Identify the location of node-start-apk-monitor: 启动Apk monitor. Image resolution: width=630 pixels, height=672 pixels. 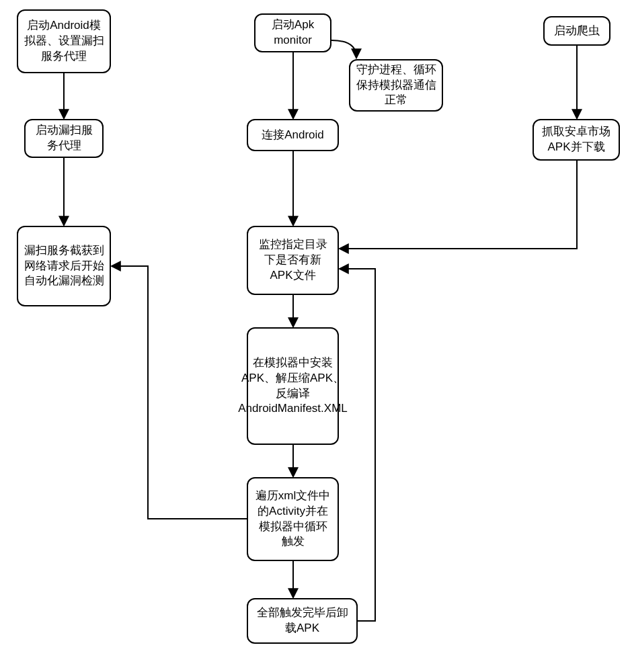
(293, 33).